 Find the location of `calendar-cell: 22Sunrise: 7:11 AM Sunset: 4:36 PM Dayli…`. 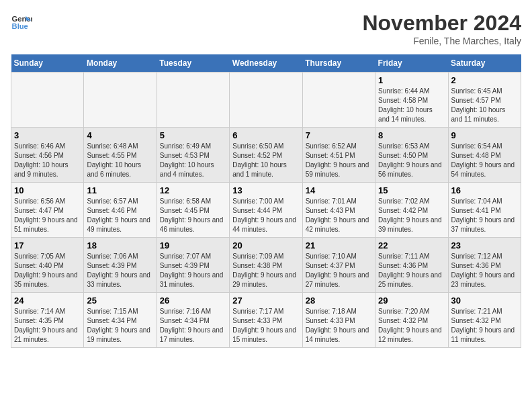

calendar-cell: 22Sunrise: 7:11 AM Sunset: 4:36 PM Dayli… is located at coordinates (412, 265).